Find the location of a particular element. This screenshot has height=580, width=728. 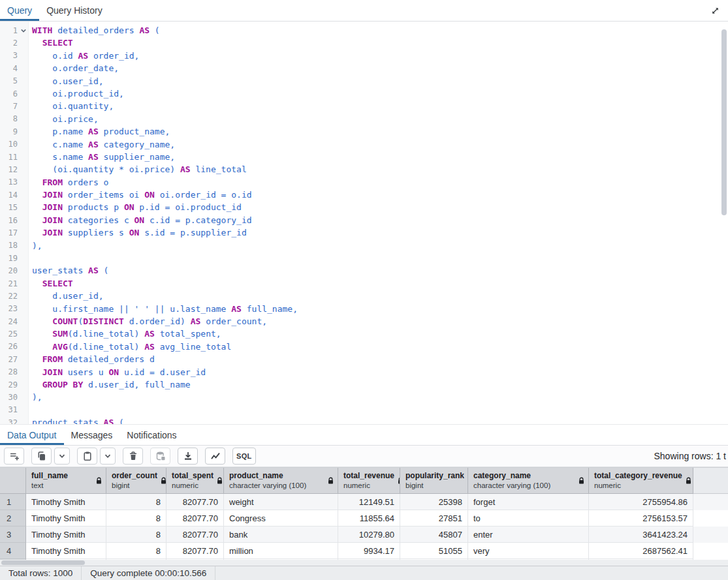

column-header-popularity_rank: popularity_rankbigint is located at coordinates (434, 481).